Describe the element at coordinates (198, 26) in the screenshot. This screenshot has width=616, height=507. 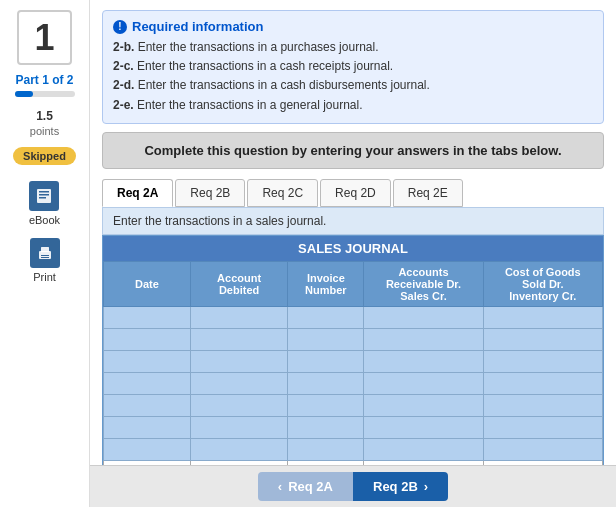
I see `required-title-text: Required information` at that location.